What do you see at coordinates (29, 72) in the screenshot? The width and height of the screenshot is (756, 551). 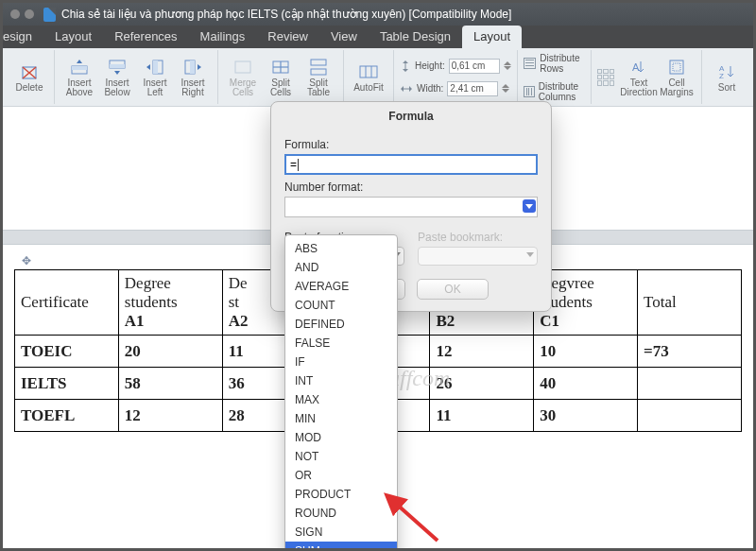 I see `delete-icon` at bounding box center [29, 72].